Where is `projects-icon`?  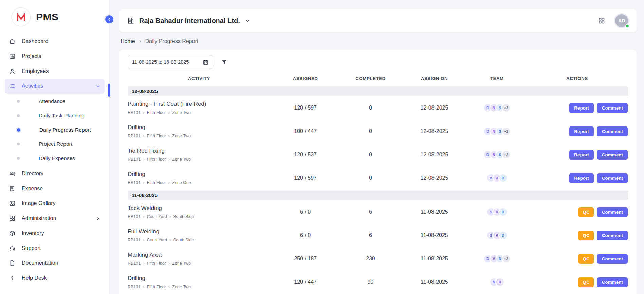
projects-icon is located at coordinates (12, 56).